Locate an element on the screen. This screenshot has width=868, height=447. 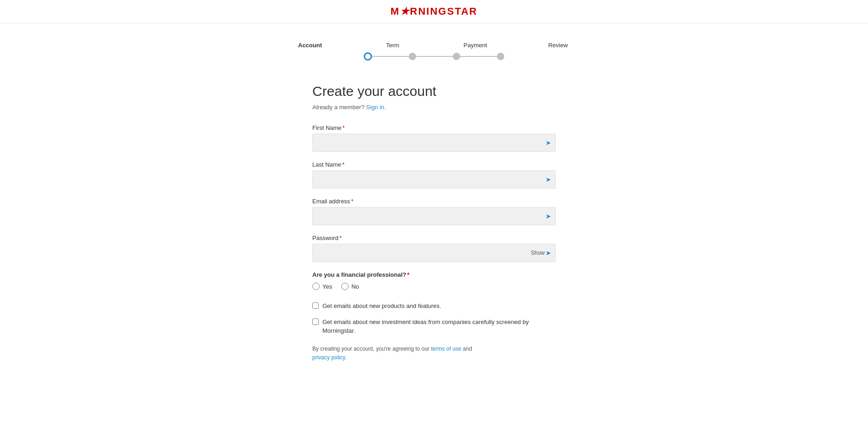
header: M★RNINGSTAR is located at coordinates (434, 12).